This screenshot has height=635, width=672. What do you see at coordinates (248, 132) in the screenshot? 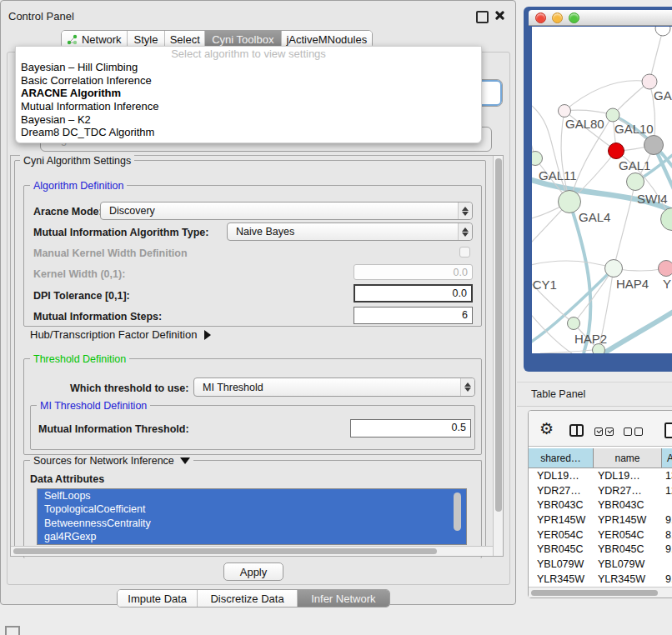
I see `dropdown-item: Dream8 DC_TDC Algorithm` at bounding box center [248, 132].